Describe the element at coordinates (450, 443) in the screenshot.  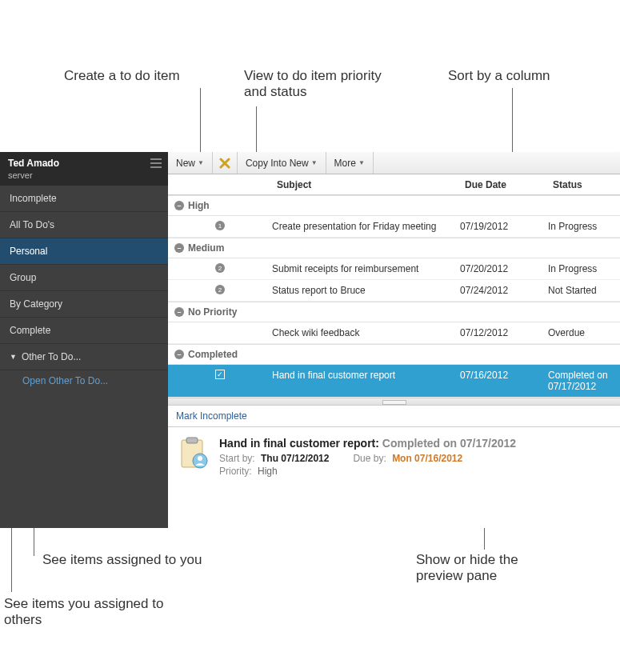
I see `preview-completed-text: Completed on 07/17/2012` at that location.